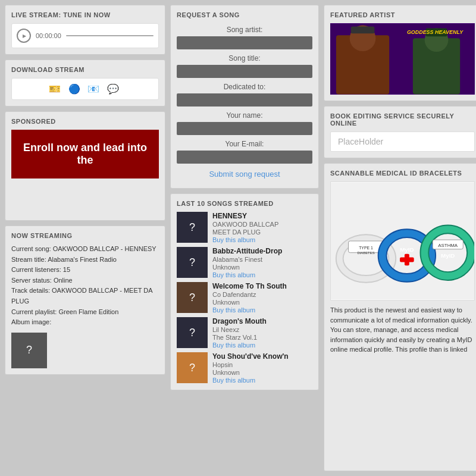 The height and width of the screenshot is (476, 476). What do you see at coordinates (239, 321) in the screenshot?
I see `song-title: Dragon's Mouth` at bounding box center [239, 321].